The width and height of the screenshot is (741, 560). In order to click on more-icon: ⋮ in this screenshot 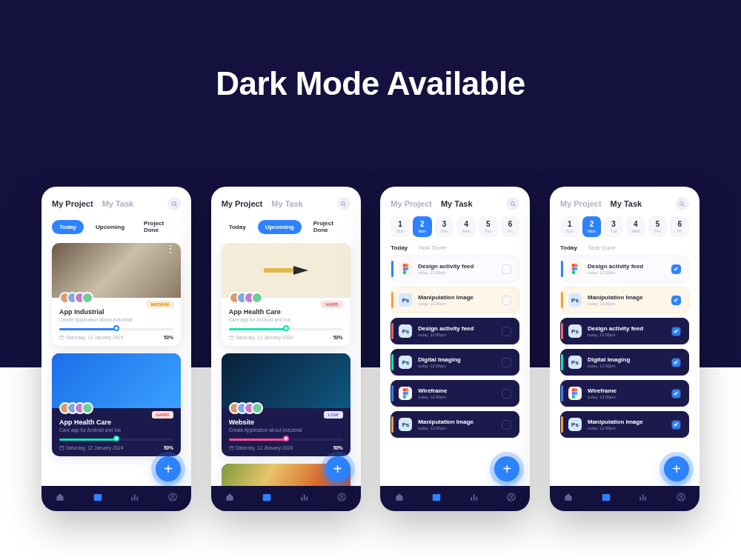, I will do `click(170, 249)`.